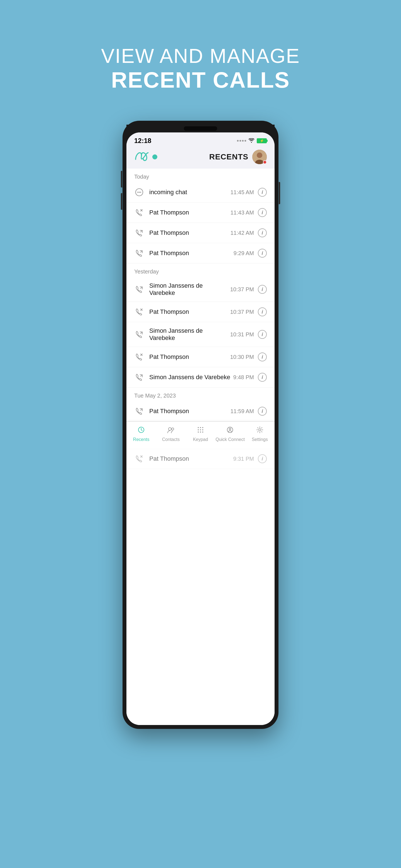 The width and height of the screenshot is (401, 868). I want to click on call-item: Simon Janssens de Varebeke 10:37 PM i, so click(200, 289).